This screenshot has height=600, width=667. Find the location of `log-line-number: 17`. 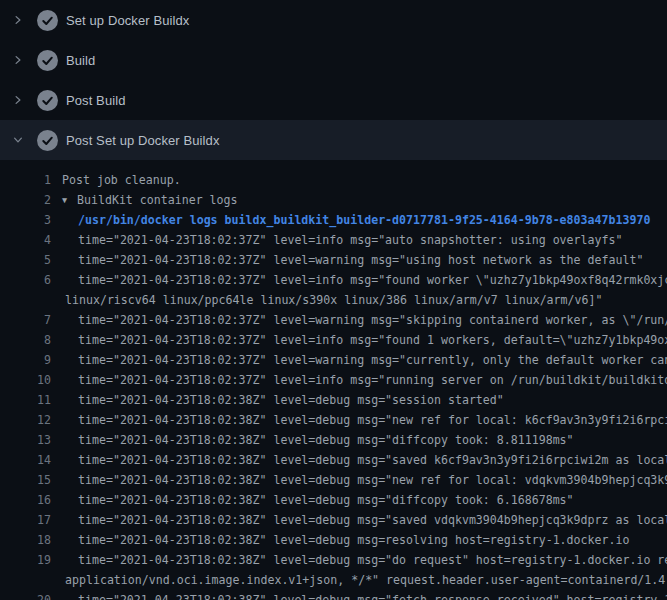

log-line-number: 17 is located at coordinates (26, 520).